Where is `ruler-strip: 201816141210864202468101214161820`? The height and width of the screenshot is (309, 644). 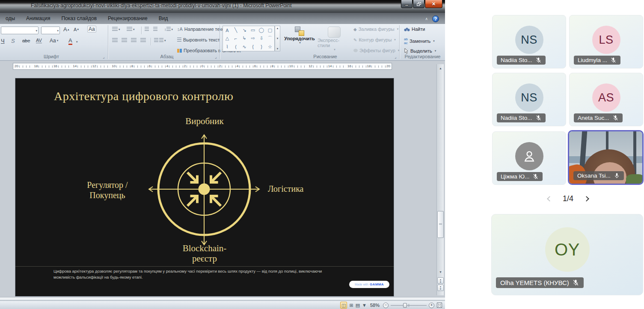
ruler-strip: 201816141210864202468101214161820 is located at coordinates (202, 66).